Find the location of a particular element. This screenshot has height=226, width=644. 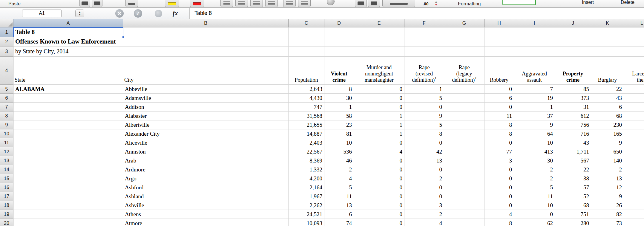

cell-K8: 68 is located at coordinates (608, 116).